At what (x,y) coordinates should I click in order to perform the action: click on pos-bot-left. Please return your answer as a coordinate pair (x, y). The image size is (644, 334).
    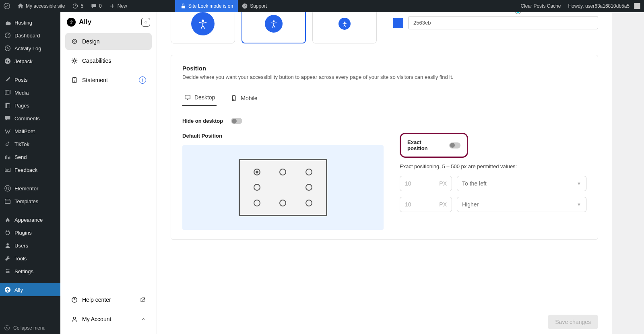
    Looking at the image, I should click on (257, 203).